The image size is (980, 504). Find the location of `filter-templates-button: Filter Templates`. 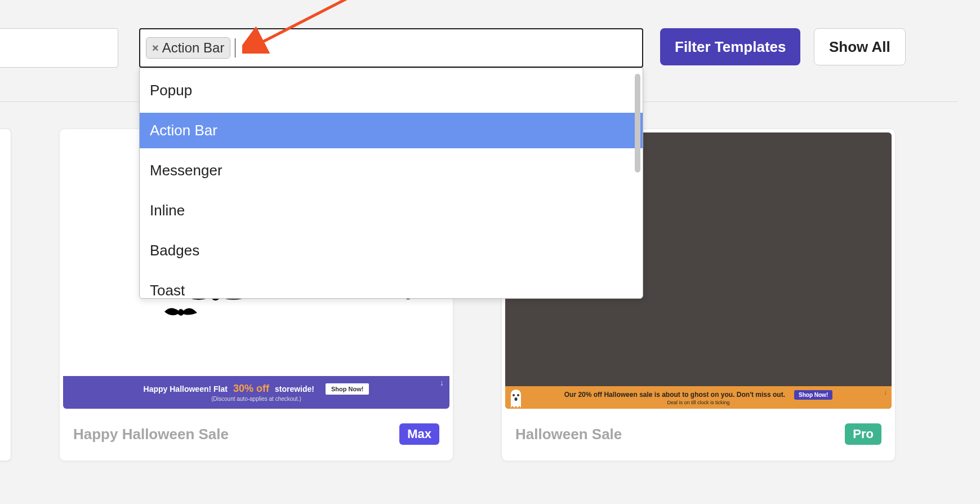

filter-templates-button: Filter Templates is located at coordinates (730, 47).